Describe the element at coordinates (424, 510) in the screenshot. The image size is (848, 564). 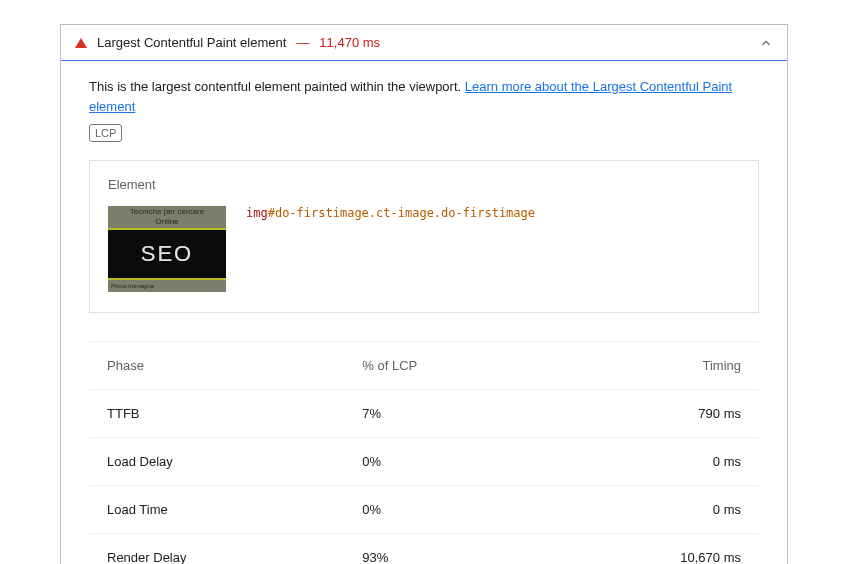
I see `table-row: Load Time 0% 0 ms` at that location.